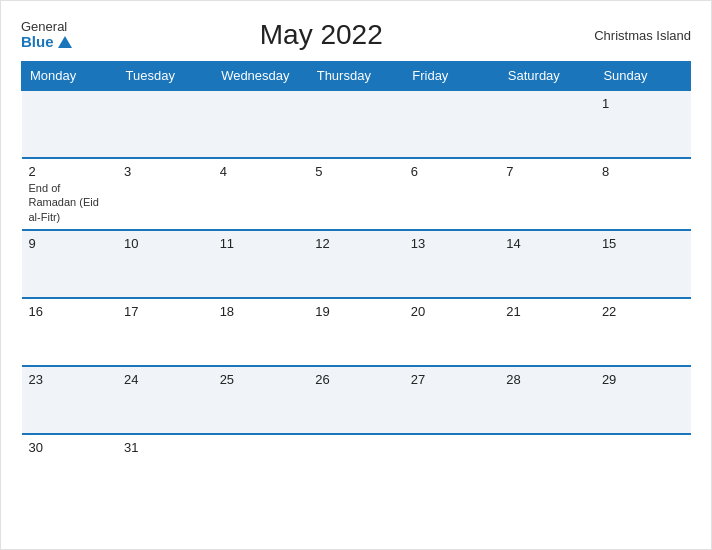 The height and width of the screenshot is (550, 712). I want to click on calendar-cell: 6, so click(452, 194).